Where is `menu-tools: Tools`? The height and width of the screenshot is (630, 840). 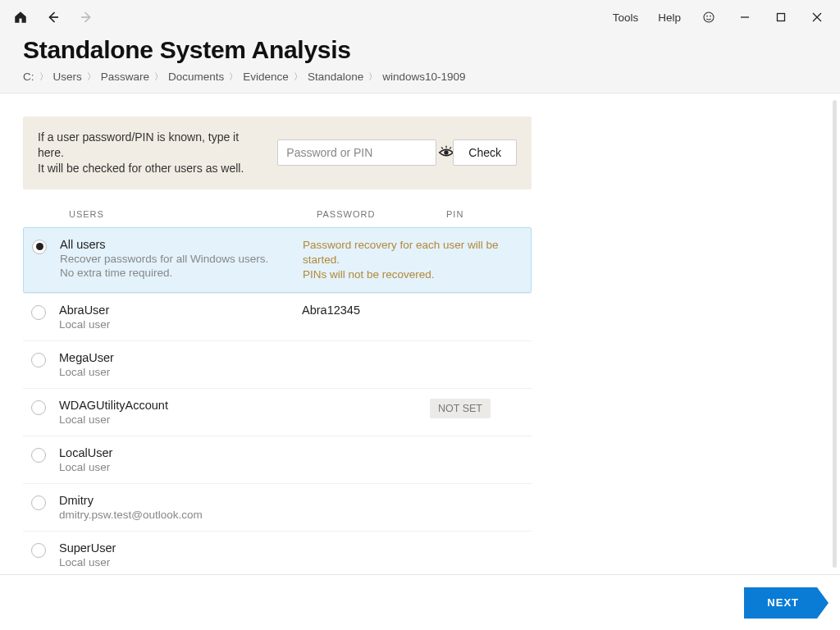
menu-tools: Tools is located at coordinates (626, 18).